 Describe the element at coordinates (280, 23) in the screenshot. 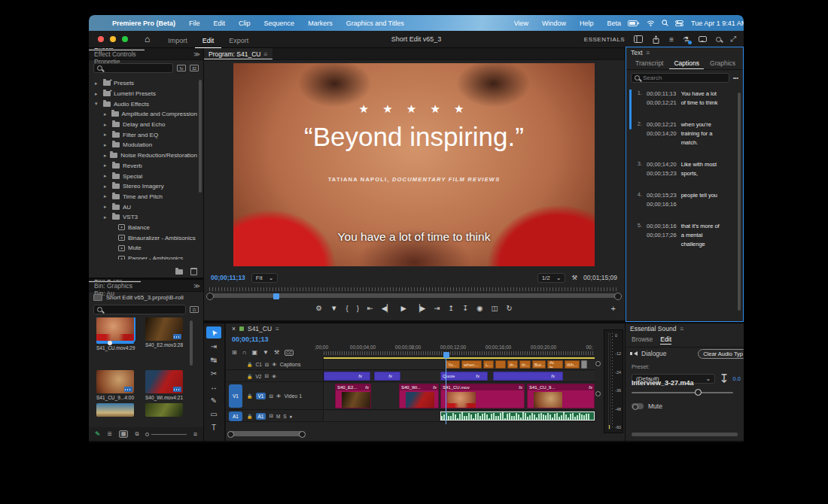

I see `menu-item: Sequence` at that location.